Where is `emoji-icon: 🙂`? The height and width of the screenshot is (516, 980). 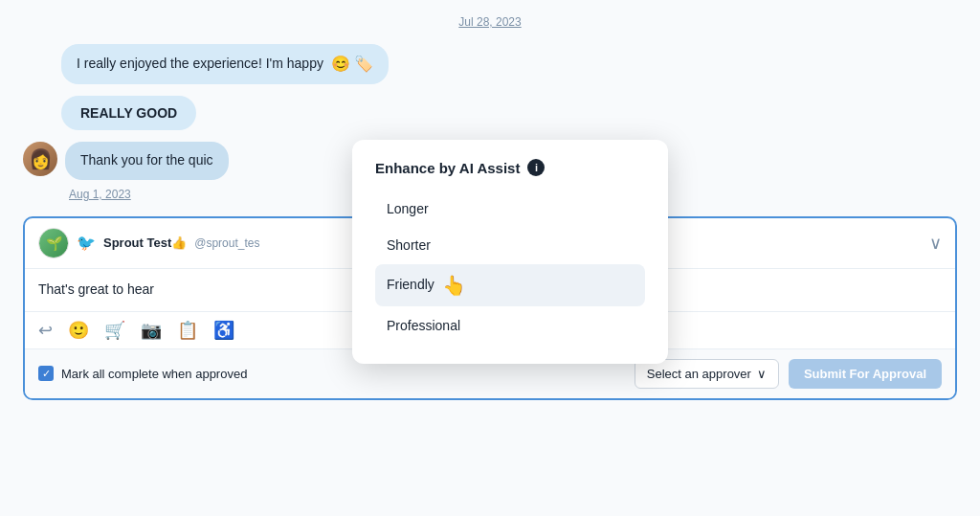 emoji-icon: 🙂 is located at coordinates (78, 330).